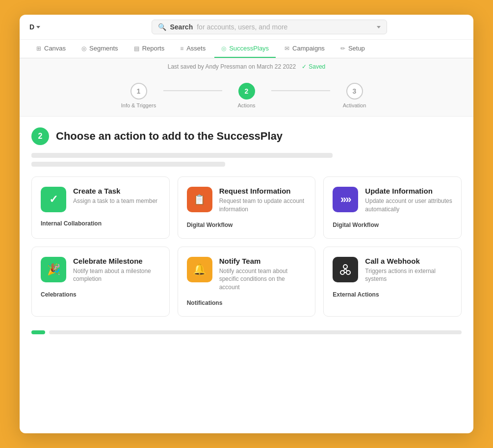 This screenshot has height=448, width=493. Describe the element at coordinates (84, 49) in the screenshot. I see `segments-tab-icon: ◎` at that location.